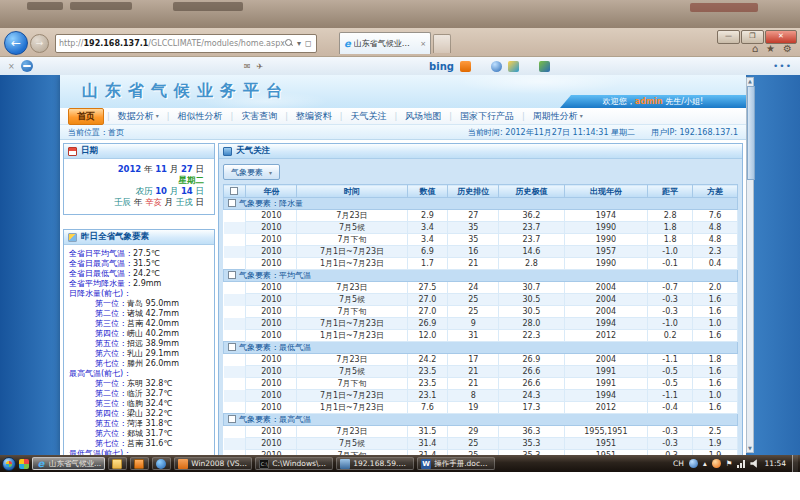  Describe the element at coordinates (481, 276) in the screenshot. I see `group-row: 气象要素：平均气温` at that location.